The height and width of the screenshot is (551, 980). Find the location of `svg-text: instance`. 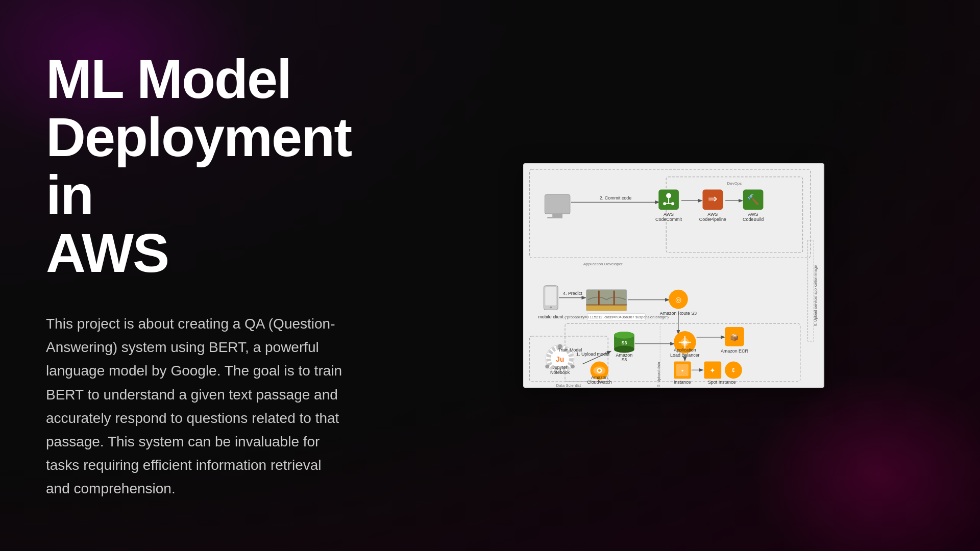

svg-text: instance is located at coordinates (682, 382).